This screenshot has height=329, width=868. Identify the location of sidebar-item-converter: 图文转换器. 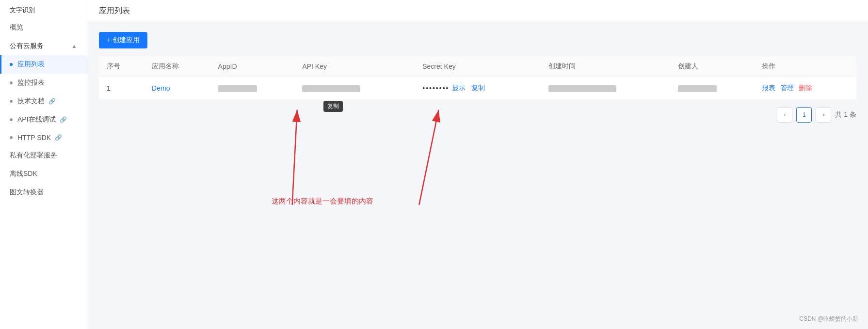
(44, 192).